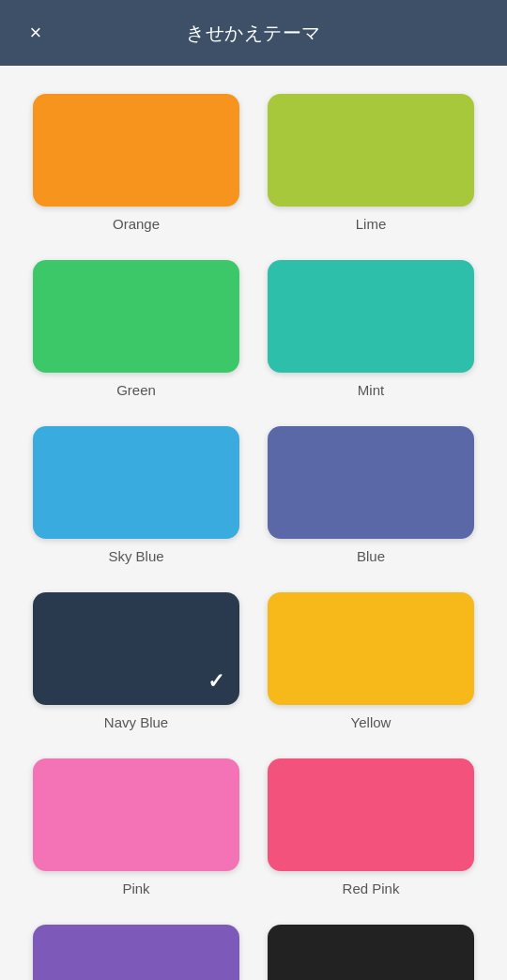 The image size is (507, 980). Describe the element at coordinates (136, 334) in the screenshot. I see `theme-item-green: Green` at that location.